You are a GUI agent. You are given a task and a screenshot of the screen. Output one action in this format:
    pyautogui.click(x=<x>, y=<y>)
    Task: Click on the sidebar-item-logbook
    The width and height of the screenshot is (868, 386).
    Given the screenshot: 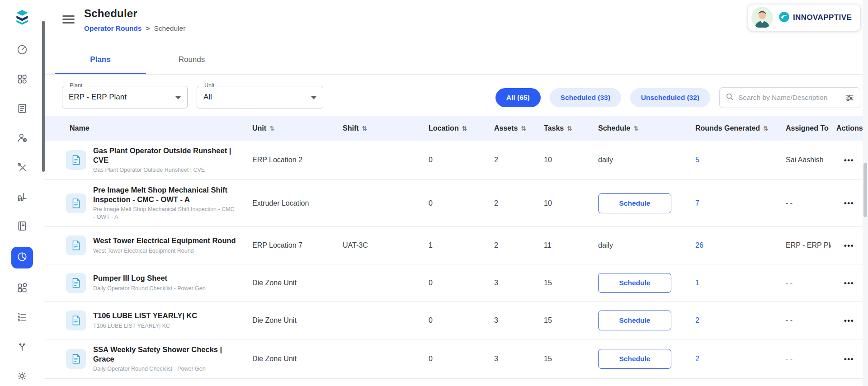 What is the action you would take?
    pyautogui.click(x=22, y=227)
    